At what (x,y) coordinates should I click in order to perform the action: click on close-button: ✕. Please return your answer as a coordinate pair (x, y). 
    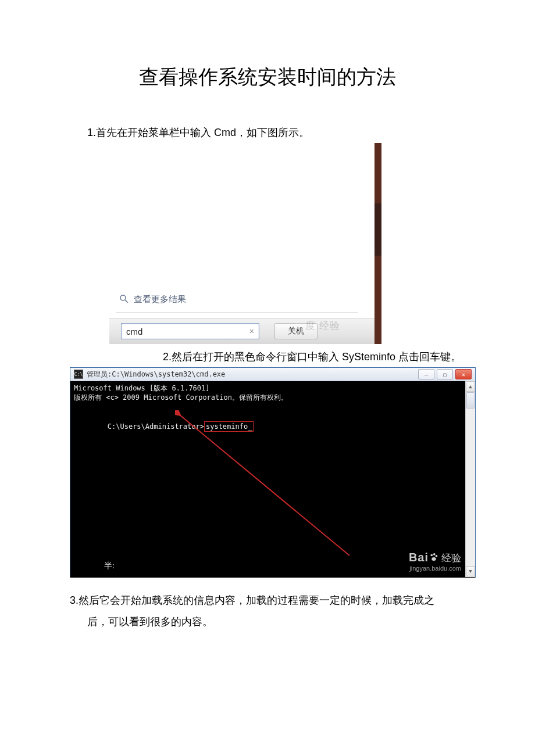
    Looking at the image, I should click on (463, 374).